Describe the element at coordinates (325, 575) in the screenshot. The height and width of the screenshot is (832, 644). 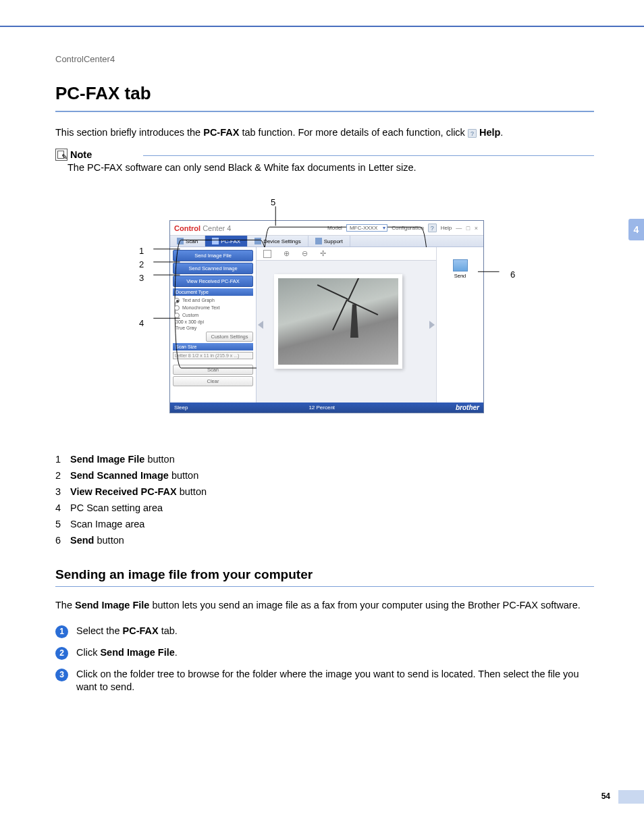
I see `subsection-title: Sending an image file from your computer` at that location.